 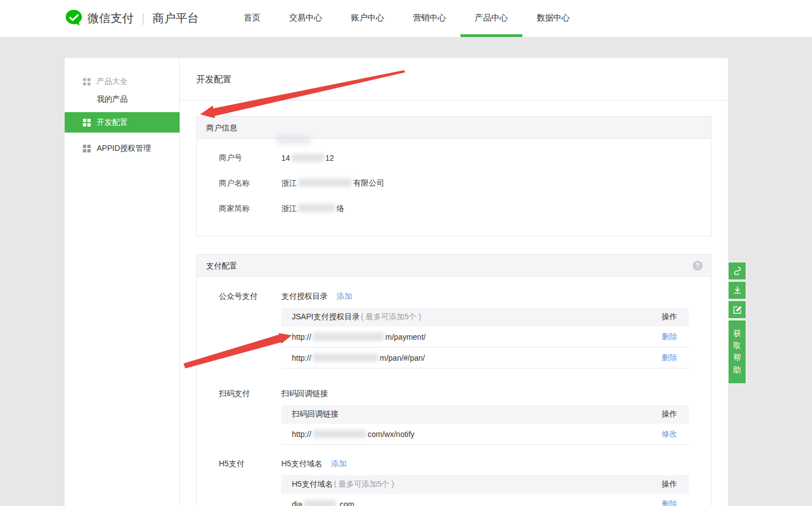 I want to click on pay-config-title: 支付配置, so click(x=222, y=266).